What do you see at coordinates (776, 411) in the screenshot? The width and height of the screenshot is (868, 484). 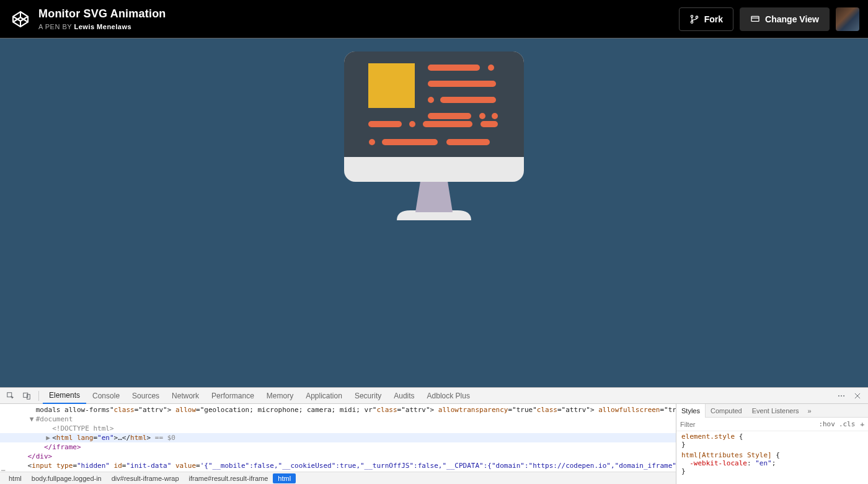 I see `styles-tab-events: Event Listeners` at bounding box center [776, 411].